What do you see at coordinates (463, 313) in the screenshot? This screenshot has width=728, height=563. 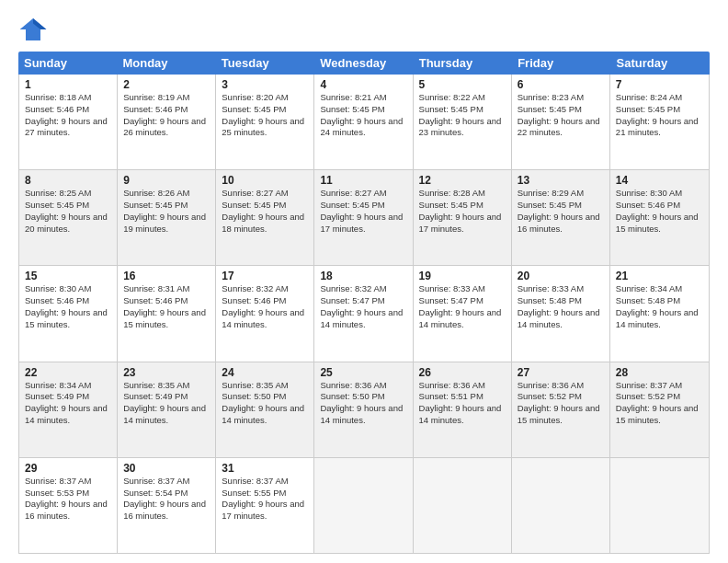 I see `calendar-cell-19: 19Sunrise: 8:33 AM Sunset: 5:47 PM Dayli…` at bounding box center [463, 313].